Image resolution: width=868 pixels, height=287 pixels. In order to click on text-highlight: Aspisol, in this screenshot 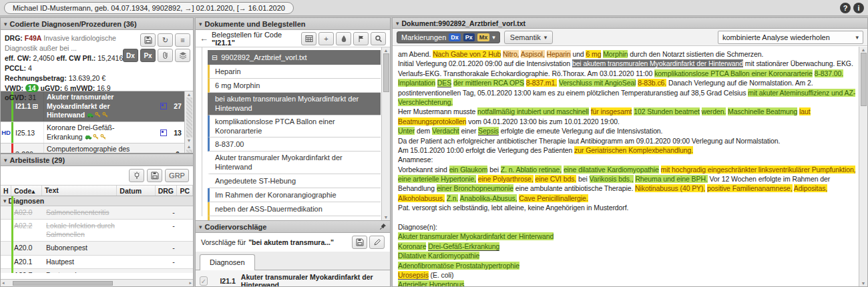, I will do `click(533, 54)`.